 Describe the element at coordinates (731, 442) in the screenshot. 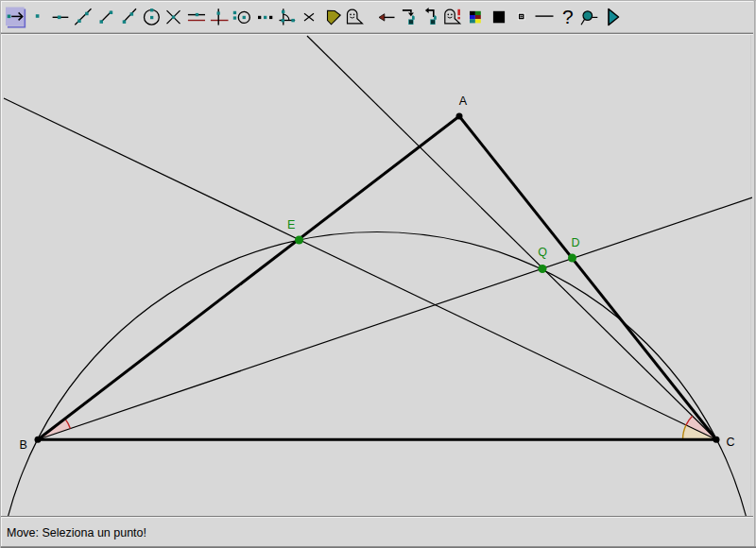

I see `svg-text: C` at that location.